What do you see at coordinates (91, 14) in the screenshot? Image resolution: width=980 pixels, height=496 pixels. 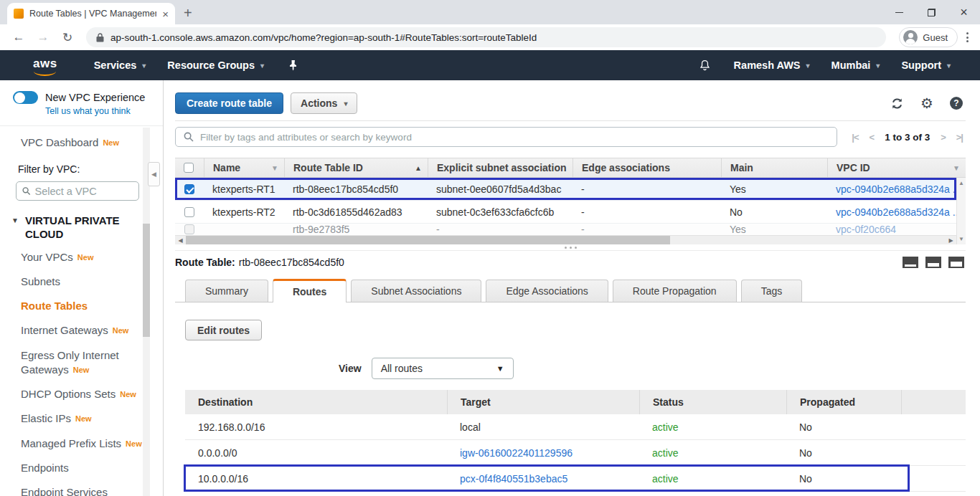 I see `browser-tab: Route Tables | VPC Management ×` at bounding box center [91, 14].